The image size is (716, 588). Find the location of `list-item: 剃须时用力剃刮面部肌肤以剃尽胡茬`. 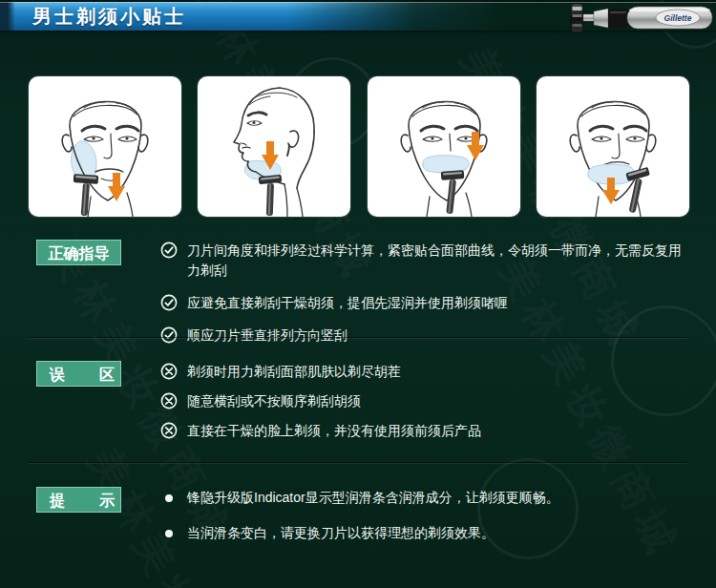

list-item: 剃须时用力剃刮面部肌肤以剃尽胡茬 is located at coordinates (425, 372).